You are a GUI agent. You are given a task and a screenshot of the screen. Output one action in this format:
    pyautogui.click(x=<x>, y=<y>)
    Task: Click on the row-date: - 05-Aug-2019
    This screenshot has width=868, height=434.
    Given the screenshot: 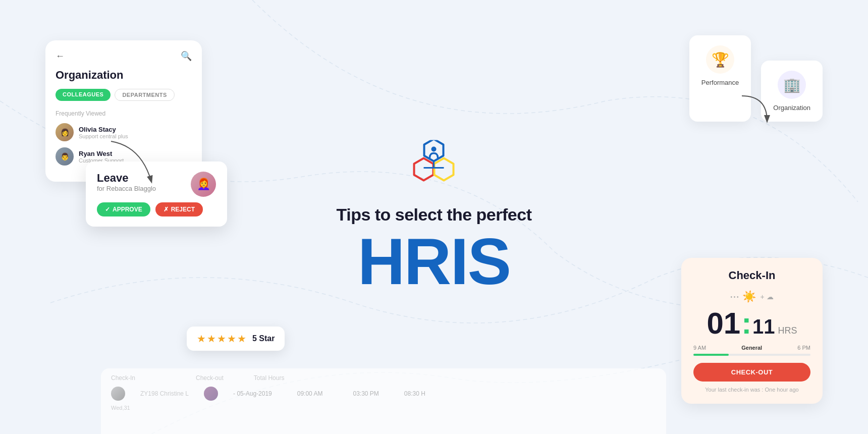 What is the action you would take?
    pyautogui.click(x=252, y=394)
    